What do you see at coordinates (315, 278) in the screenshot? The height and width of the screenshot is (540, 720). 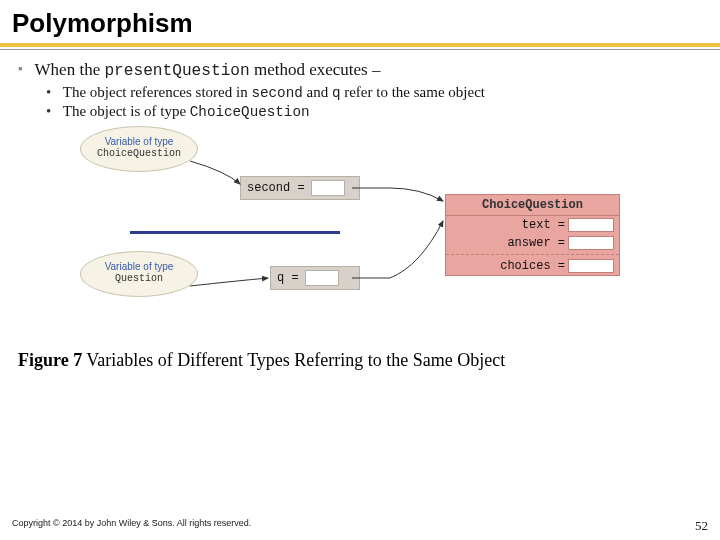 I see `var-q: q =` at bounding box center [315, 278].